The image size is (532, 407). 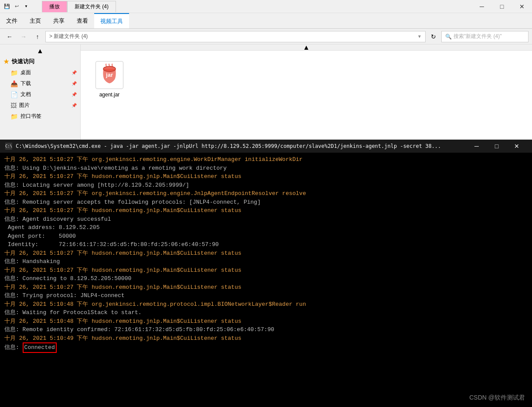 I want to click on cmd-line: 信息: Agent discovery successful, so click(x=266, y=219).